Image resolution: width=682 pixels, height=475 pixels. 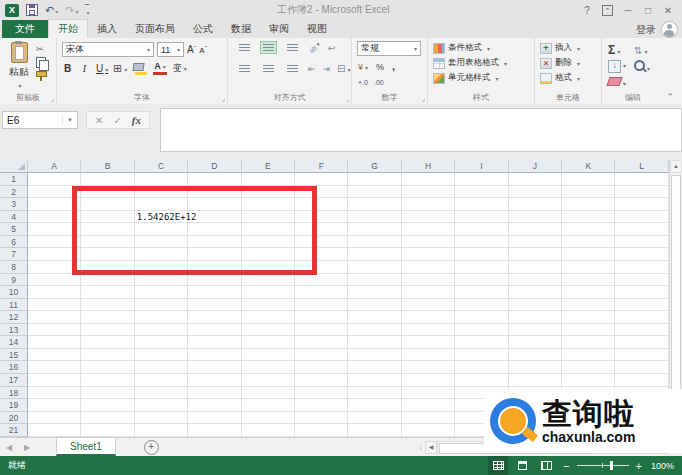 I want to click on cell-C17, so click(x=162, y=380).